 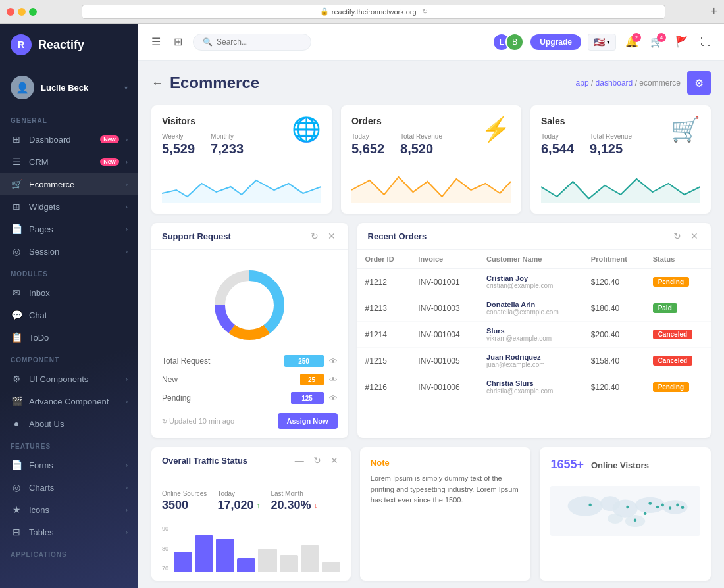 I want to click on sidebar-item-todo: 📋 ToDo, so click(x=69, y=337).